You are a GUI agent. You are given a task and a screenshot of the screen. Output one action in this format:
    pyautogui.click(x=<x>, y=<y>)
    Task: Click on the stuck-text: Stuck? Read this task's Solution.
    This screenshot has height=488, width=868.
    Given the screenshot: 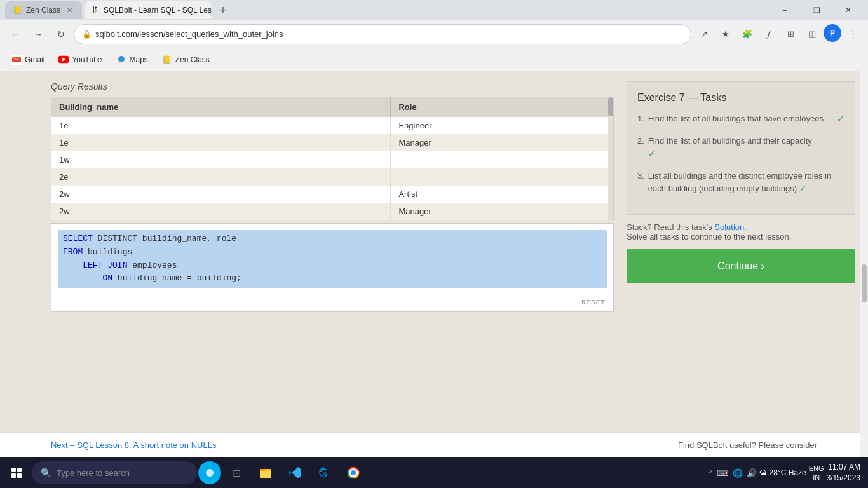 What is the action you would take?
    pyautogui.click(x=741, y=227)
    